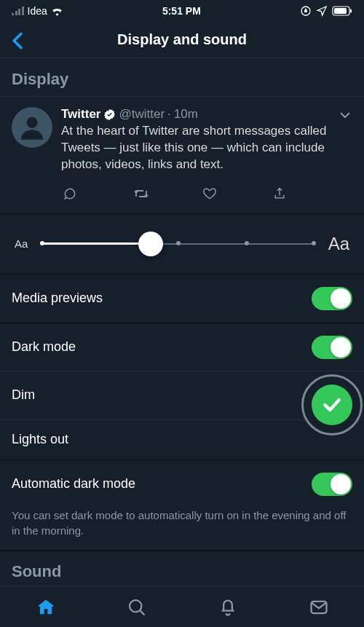 This screenshot has height=627, width=364. Describe the element at coordinates (332, 405) in the screenshot. I see `dim-selected-indicator` at that location.